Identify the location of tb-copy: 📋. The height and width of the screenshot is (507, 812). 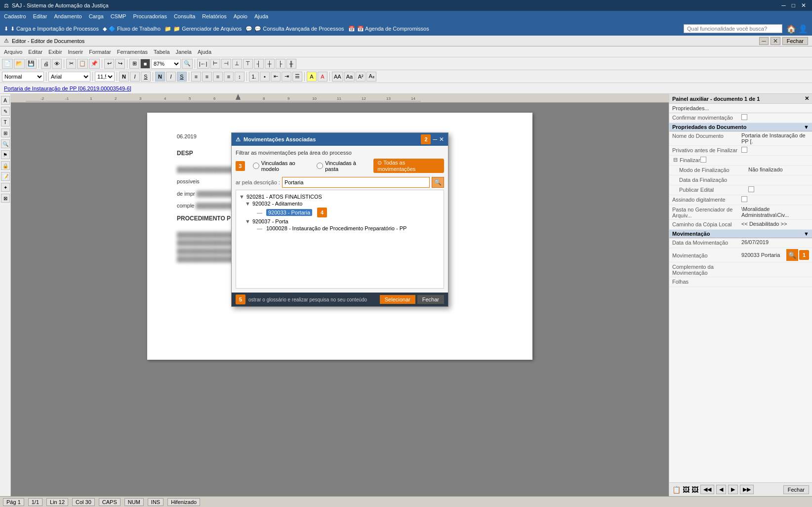
(82, 64).